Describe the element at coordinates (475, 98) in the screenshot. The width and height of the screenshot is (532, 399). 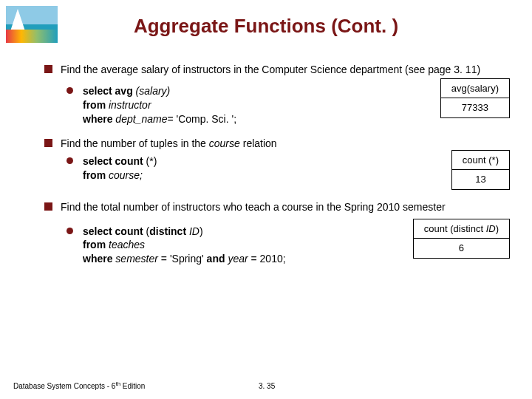
I see `result-table-1: avg(salary) 77333` at that location.